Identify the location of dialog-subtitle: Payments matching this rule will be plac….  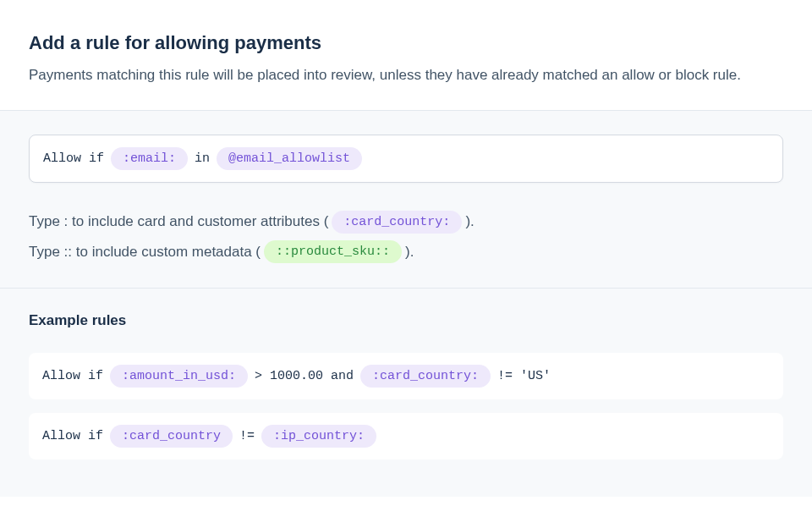
(406, 75).